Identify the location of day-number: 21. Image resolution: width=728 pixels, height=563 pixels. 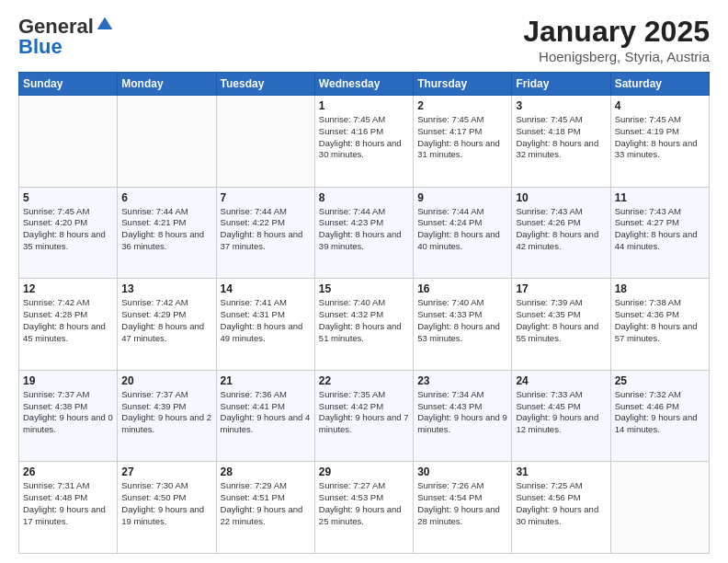
(266, 381).